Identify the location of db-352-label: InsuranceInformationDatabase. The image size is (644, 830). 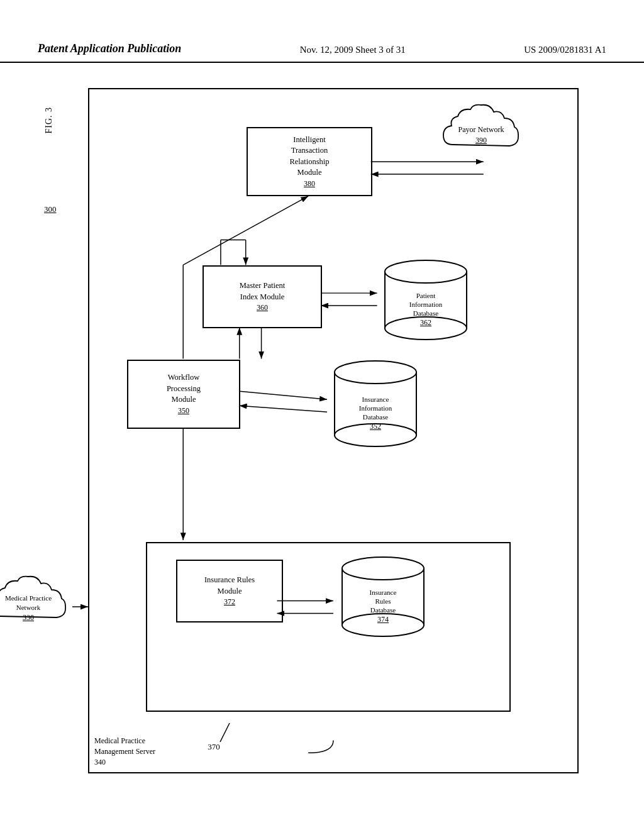
(376, 409).